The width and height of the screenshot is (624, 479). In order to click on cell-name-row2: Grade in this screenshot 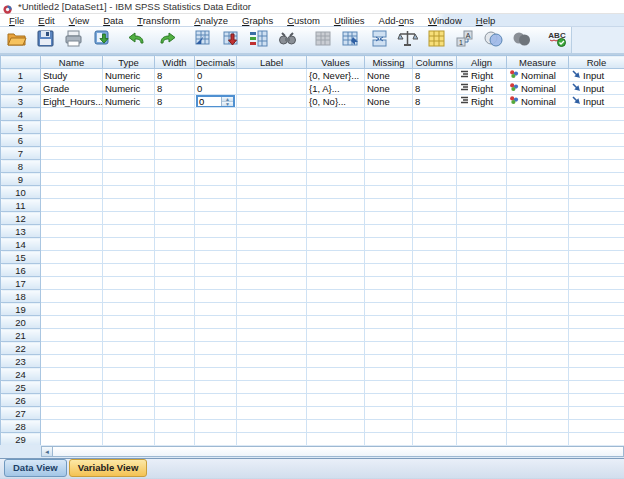, I will do `click(72, 88)`.